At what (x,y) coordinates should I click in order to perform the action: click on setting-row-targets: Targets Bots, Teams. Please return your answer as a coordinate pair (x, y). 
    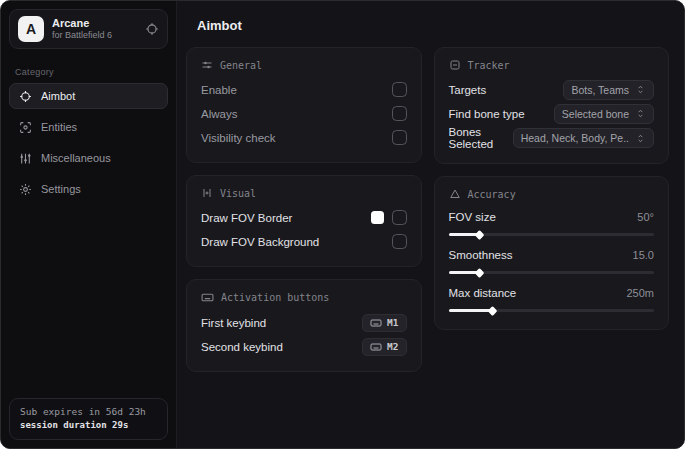
    Looking at the image, I should click on (552, 90).